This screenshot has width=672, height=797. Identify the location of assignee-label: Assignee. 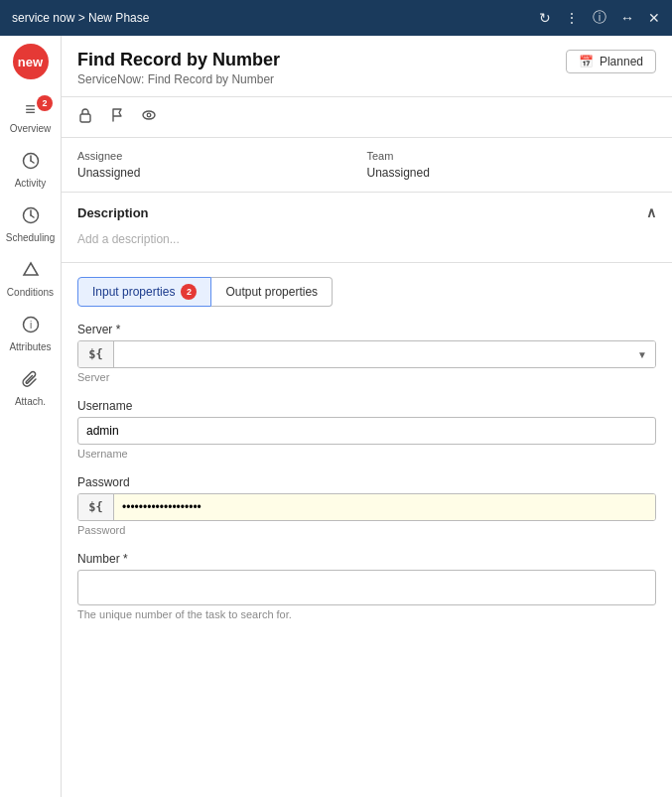
(222, 156).